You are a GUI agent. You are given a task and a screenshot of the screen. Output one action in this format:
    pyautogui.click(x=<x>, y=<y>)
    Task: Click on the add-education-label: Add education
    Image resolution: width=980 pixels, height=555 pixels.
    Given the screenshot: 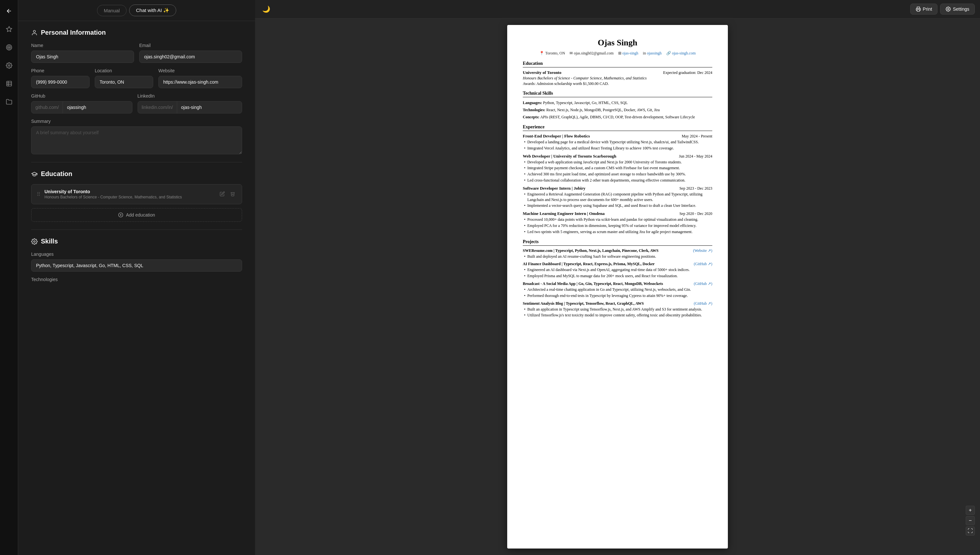 What is the action you would take?
    pyautogui.click(x=140, y=215)
    